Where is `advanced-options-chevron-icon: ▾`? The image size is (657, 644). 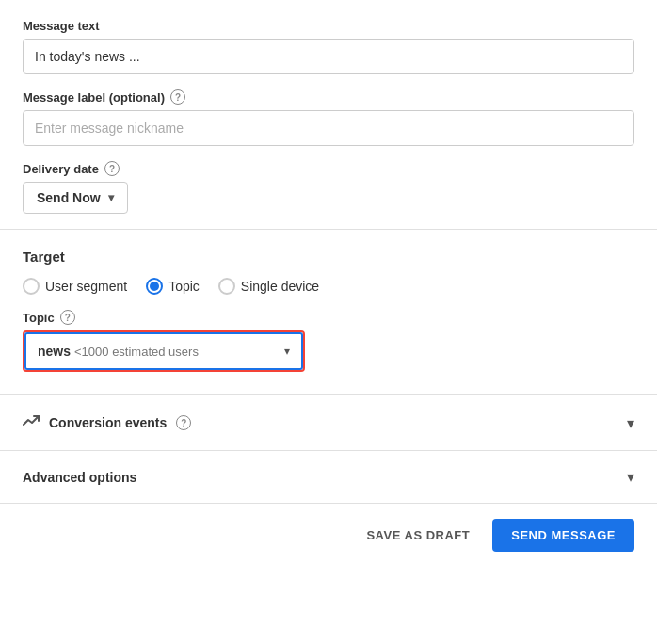
advanced-options-chevron-icon: ▾ is located at coordinates (631, 476).